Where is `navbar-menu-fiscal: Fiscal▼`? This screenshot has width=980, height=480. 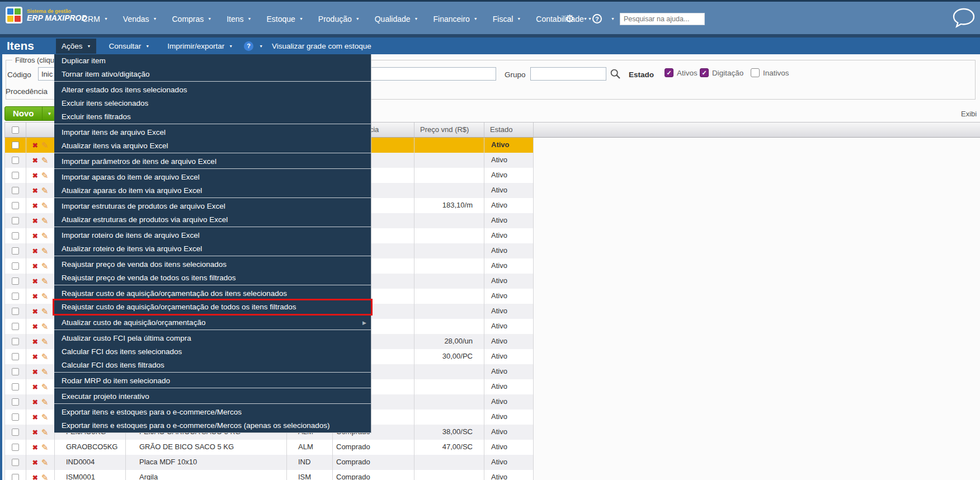
navbar-menu-fiscal: Fiscal▼ is located at coordinates (507, 19).